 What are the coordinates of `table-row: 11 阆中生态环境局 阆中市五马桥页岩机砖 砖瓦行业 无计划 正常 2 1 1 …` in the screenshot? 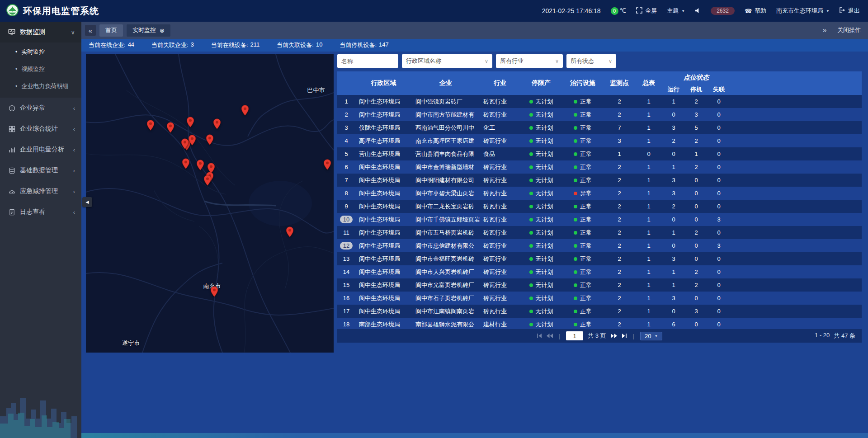 It's located at (599, 232).